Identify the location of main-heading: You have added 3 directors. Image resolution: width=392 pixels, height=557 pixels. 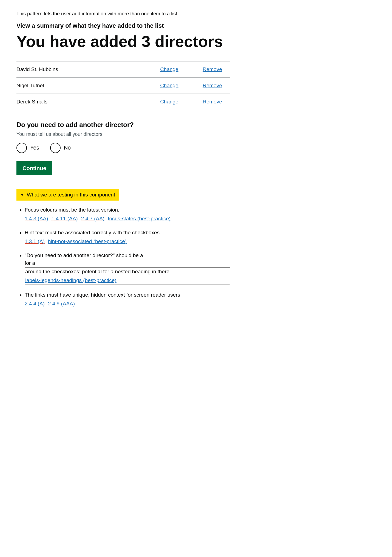
(123, 41).